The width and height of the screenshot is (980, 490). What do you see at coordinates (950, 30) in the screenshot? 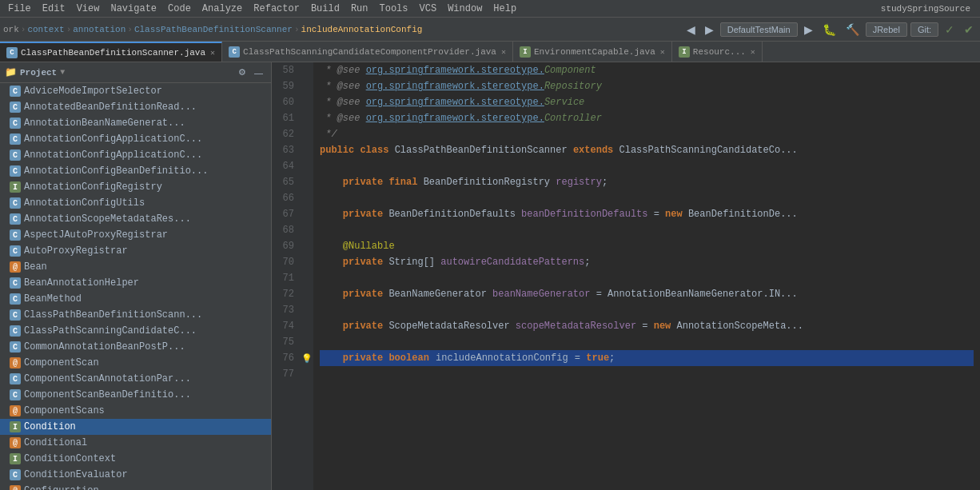
I see `checkmark-button: ✓` at bounding box center [950, 30].